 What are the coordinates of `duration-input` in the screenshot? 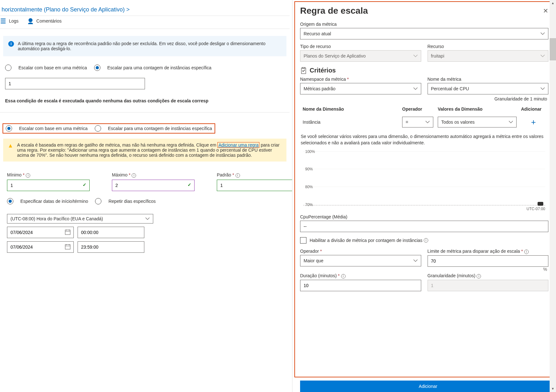 It's located at (360, 285).